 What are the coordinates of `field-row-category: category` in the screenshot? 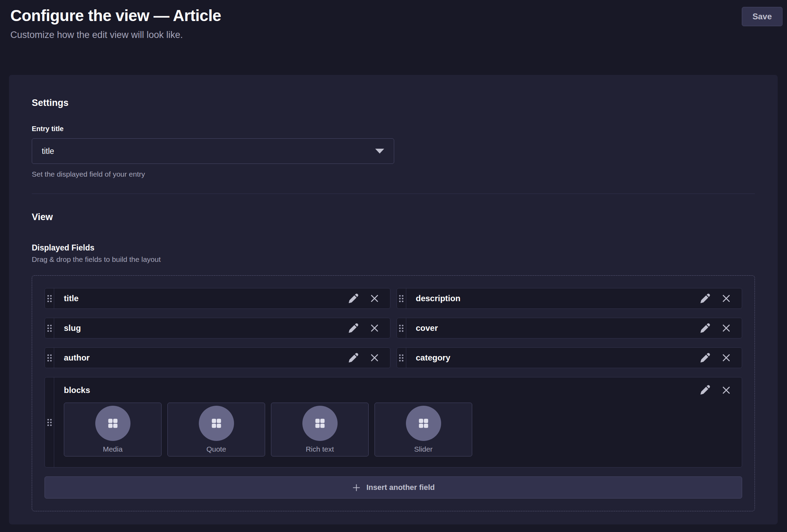 It's located at (570, 358).